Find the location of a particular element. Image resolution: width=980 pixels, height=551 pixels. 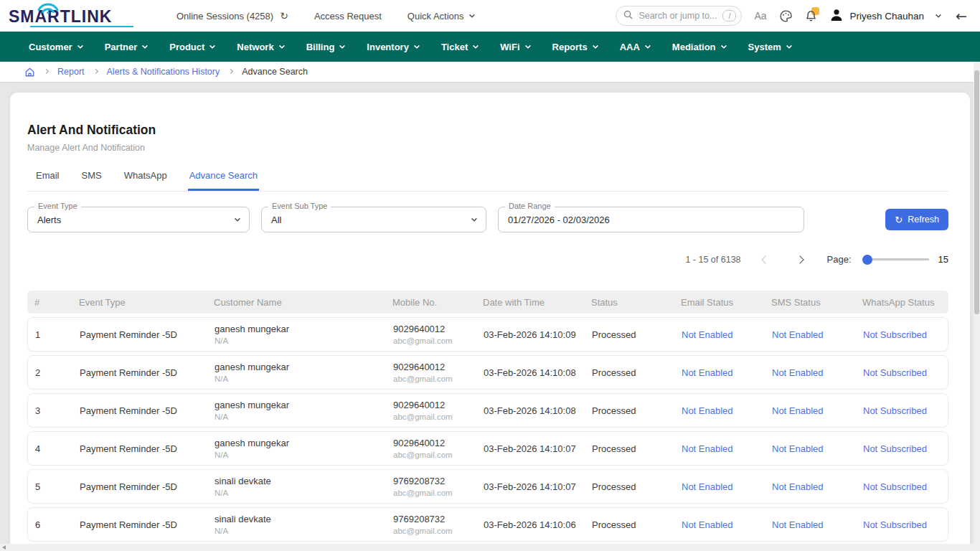

date-range-input: Date Range 01/27/2026 - 02/03/2026 is located at coordinates (651, 220).